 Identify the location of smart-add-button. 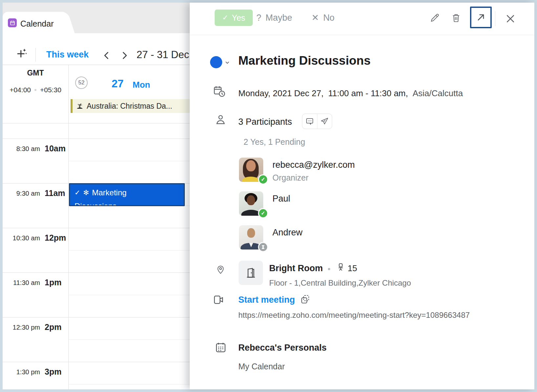
(22, 54).